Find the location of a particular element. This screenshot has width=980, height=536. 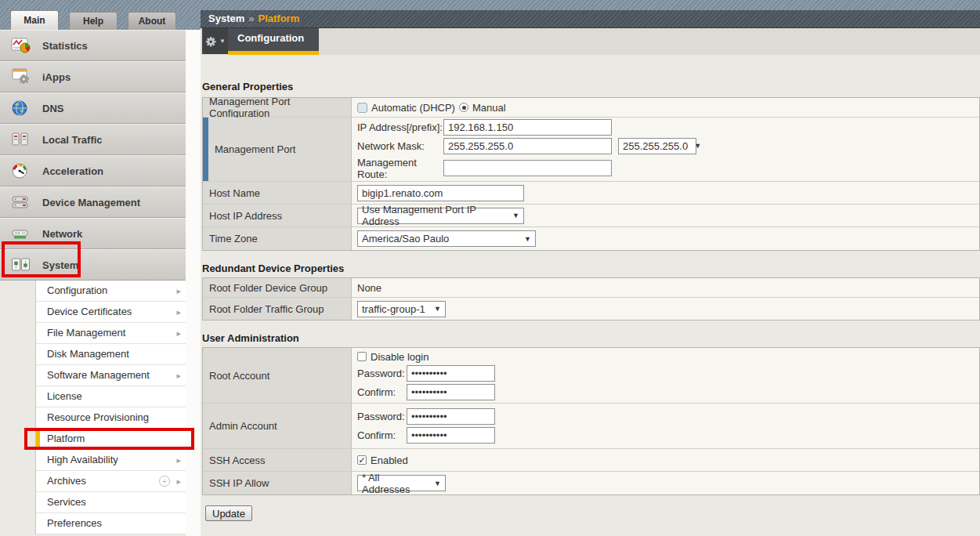

submenu-item-configuration: Configuration ▸ is located at coordinates (111, 292).